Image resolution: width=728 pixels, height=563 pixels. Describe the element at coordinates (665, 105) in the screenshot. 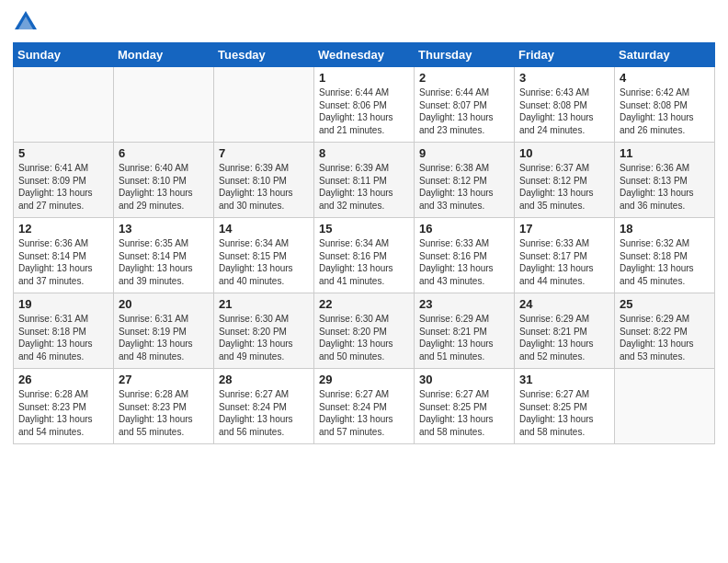

I see `calendar-cell: 4Sunrise: 6:42 AM Sunset: 8:08 PM Daylig…` at that location.